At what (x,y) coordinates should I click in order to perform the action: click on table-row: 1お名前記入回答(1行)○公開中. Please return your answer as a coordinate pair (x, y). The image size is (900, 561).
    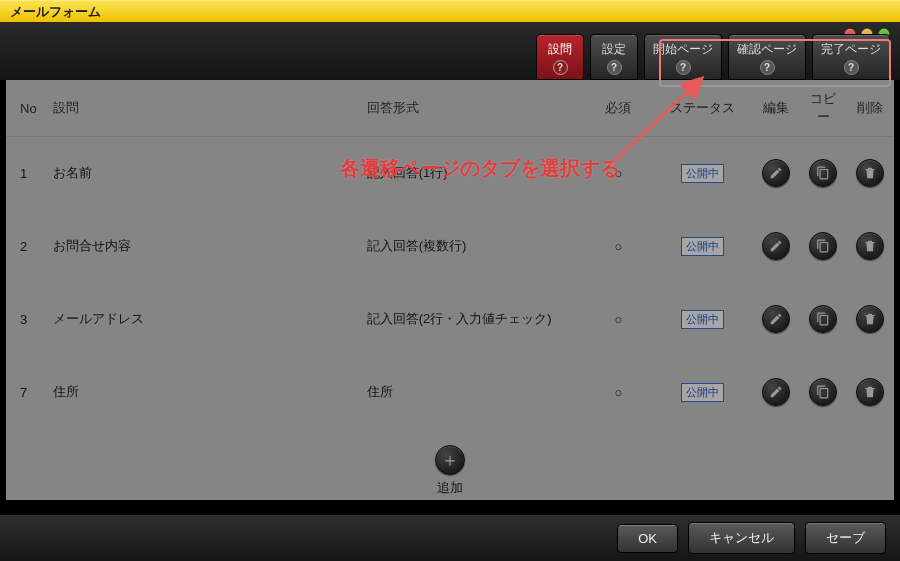
    Looking at the image, I should click on (450, 174).